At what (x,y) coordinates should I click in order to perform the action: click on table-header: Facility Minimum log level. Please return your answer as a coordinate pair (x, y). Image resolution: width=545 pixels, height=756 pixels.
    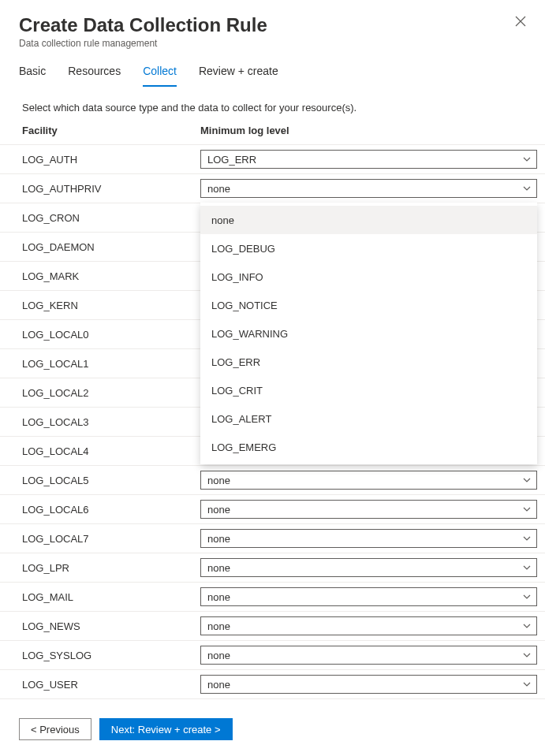
    Looking at the image, I should click on (273, 134).